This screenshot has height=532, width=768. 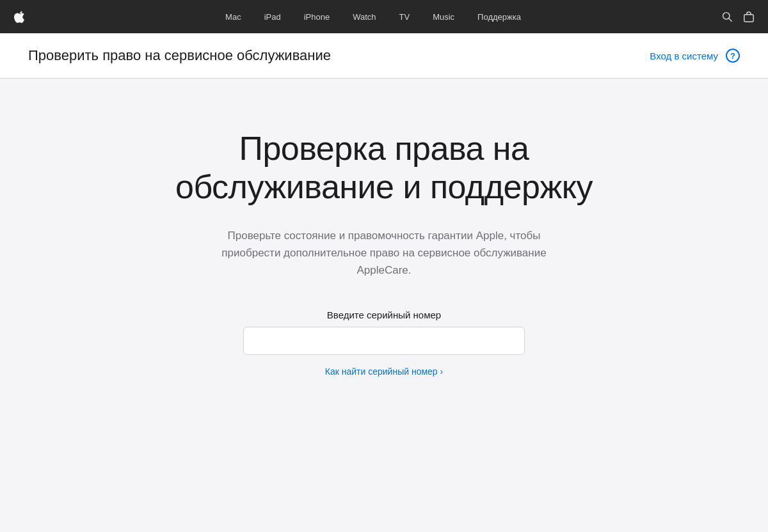 What do you see at coordinates (733, 56) in the screenshot?
I see `help-icon: ?` at bounding box center [733, 56].